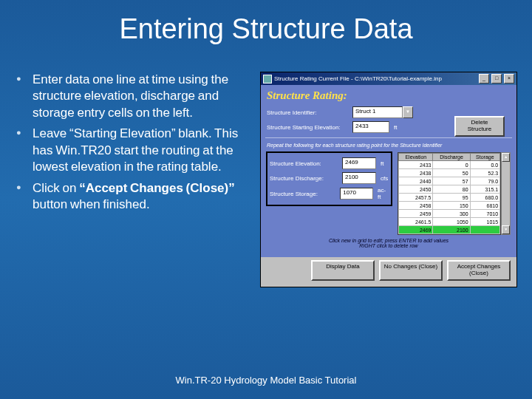 The height and width of the screenshot is (399, 532). I want to click on id-label: Structure Identifier:, so click(307, 112).